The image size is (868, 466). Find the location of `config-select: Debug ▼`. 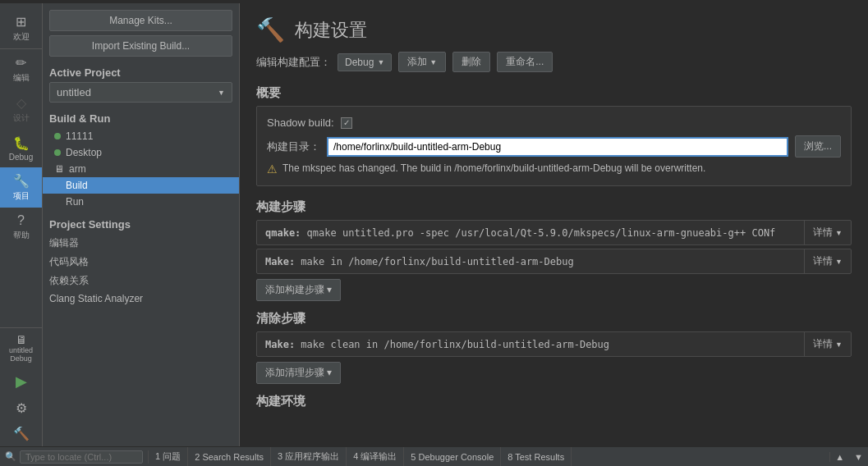

config-select: Debug ▼ is located at coordinates (365, 62).